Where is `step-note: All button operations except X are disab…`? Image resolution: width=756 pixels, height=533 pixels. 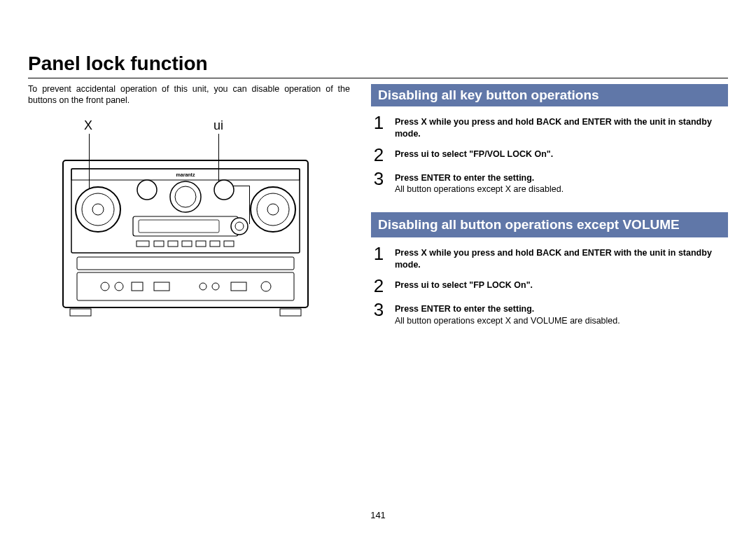
step-note: All button operations except X are disab… is located at coordinates (479, 189).